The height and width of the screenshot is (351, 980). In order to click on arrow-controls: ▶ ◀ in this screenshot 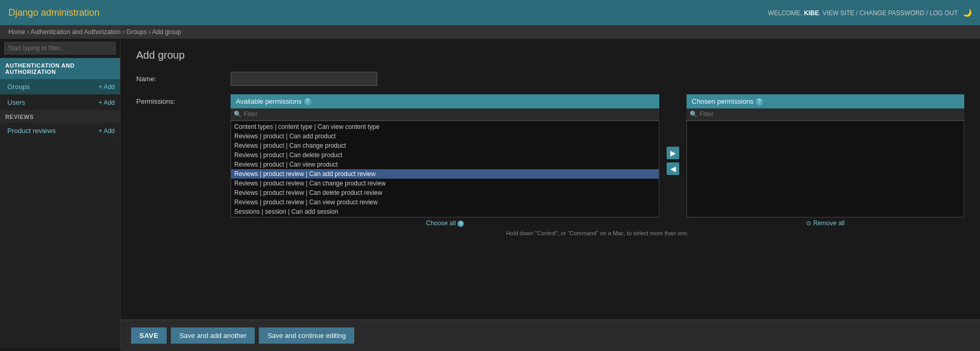, I will do `click(673, 161)`.